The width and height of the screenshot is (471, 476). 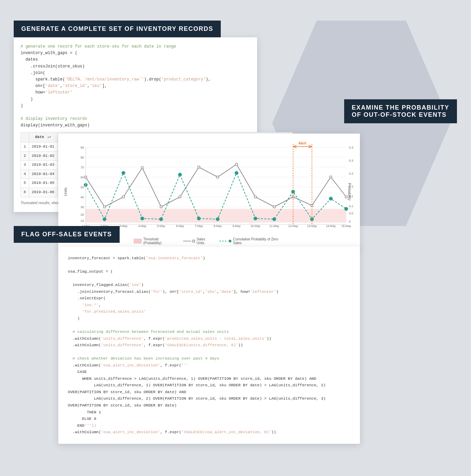 I want to click on svg-text: 0.35, so click(x=351, y=148).